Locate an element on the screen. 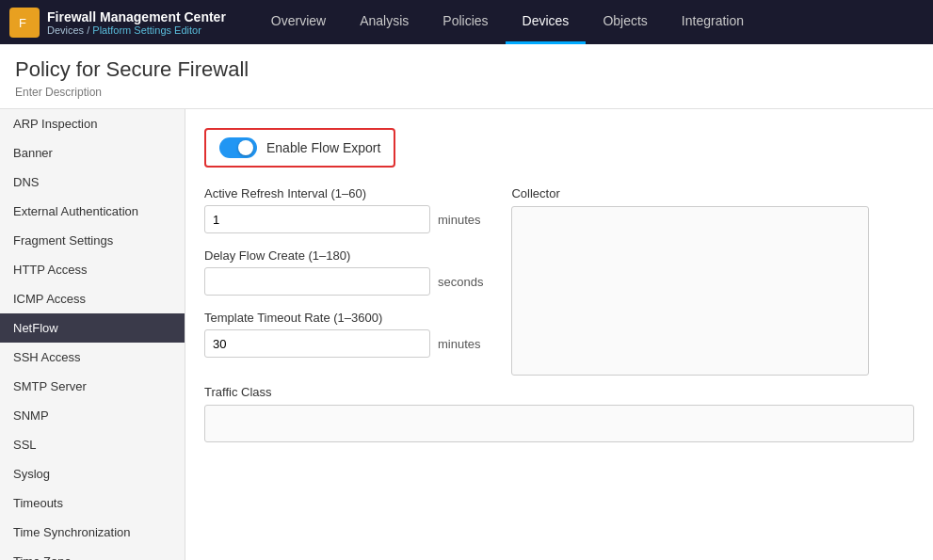 This screenshot has height=560, width=933. active-refresh-input is located at coordinates (317, 219).